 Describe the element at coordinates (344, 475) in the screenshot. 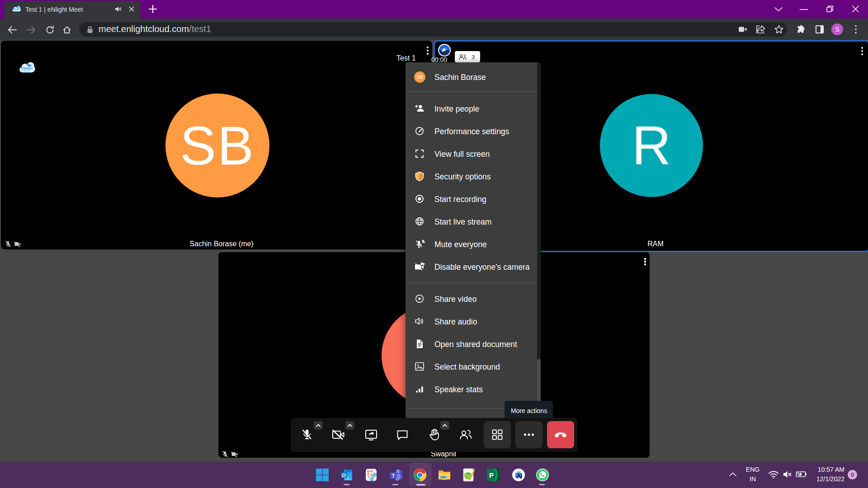

I see `svg-text: O` at that location.